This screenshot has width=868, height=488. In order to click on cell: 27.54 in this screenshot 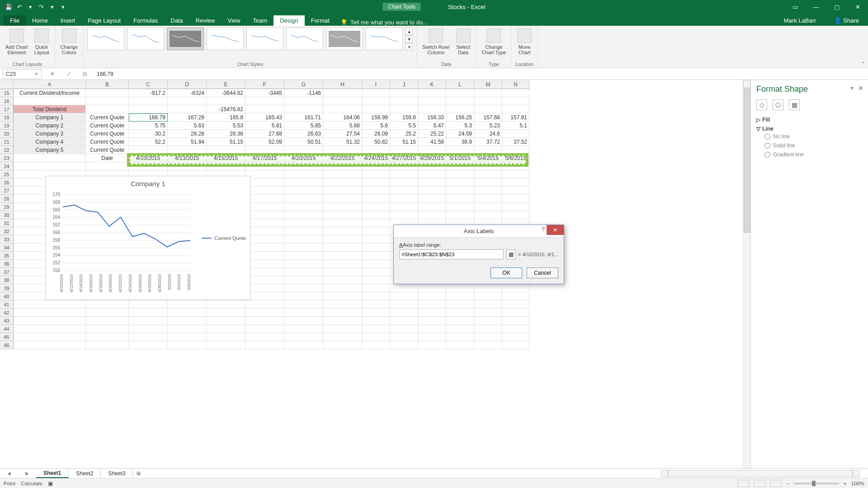, I will do `click(343, 134)`.